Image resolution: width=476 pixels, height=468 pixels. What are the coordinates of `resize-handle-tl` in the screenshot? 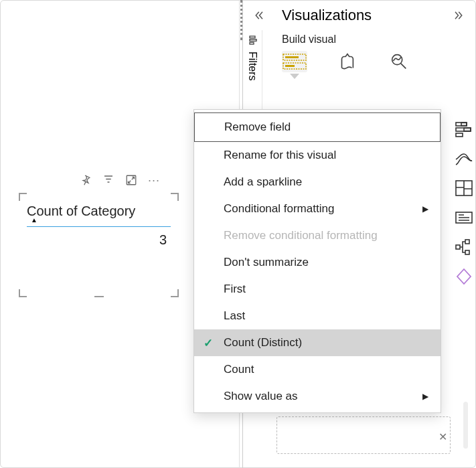 It's located at (23, 197).